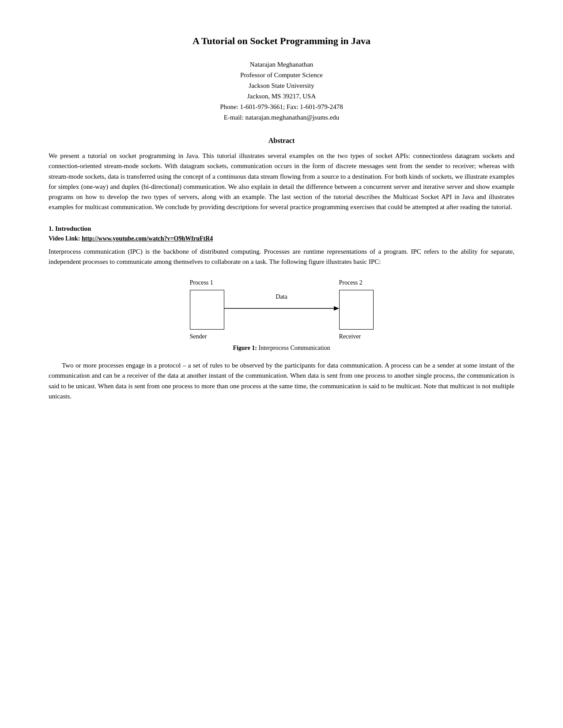 The height and width of the screenshot is (728, 563). Describe the element at coordinates (201, 283) in the screenshot. I see `process1-label: Process 1` at that location.